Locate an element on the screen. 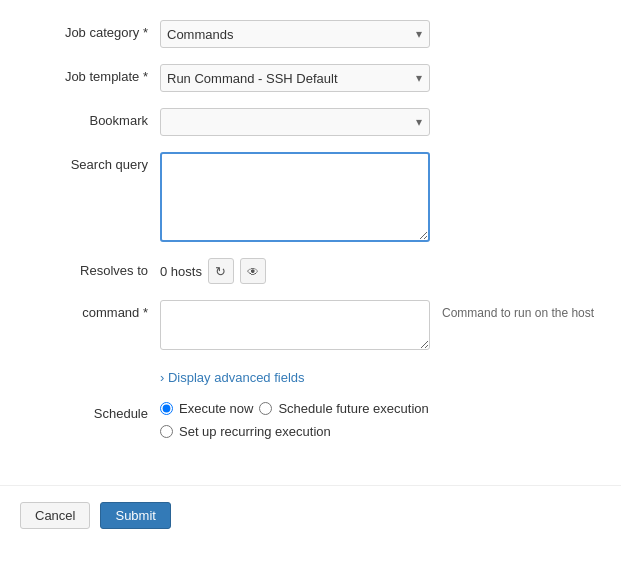 This screenshot has width=621, height=561. job-template-select: Run Command - SSH Default is located at coordinates (295, 78).